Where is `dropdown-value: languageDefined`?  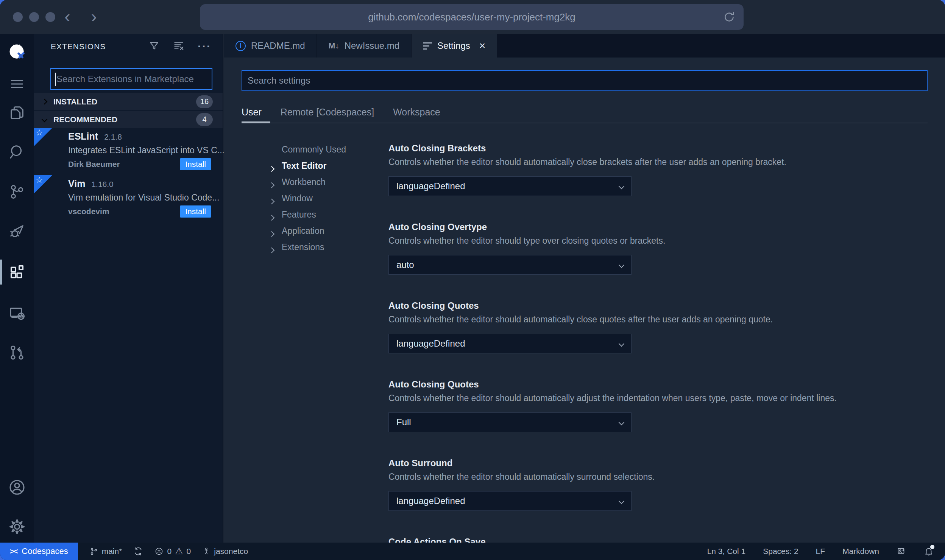
dropdown-value: languageDefined is located at coordinates (431, 186).